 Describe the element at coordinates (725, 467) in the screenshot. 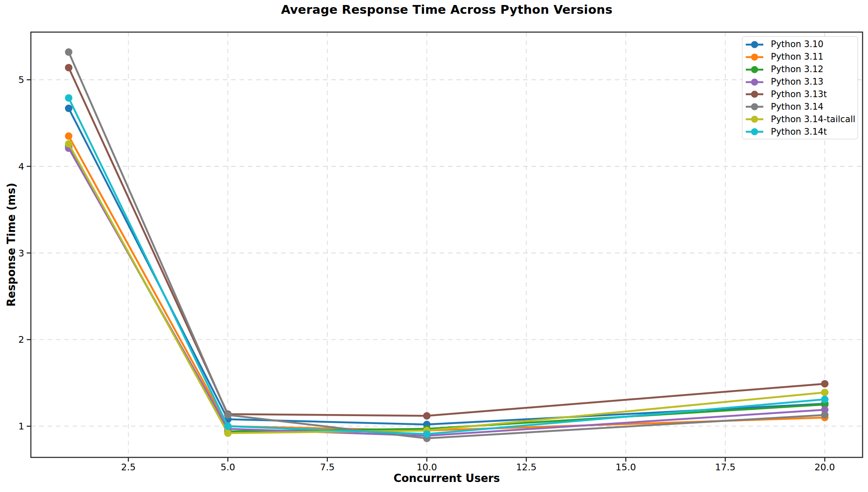

I see `x-tick-label: 17.5` at that location.